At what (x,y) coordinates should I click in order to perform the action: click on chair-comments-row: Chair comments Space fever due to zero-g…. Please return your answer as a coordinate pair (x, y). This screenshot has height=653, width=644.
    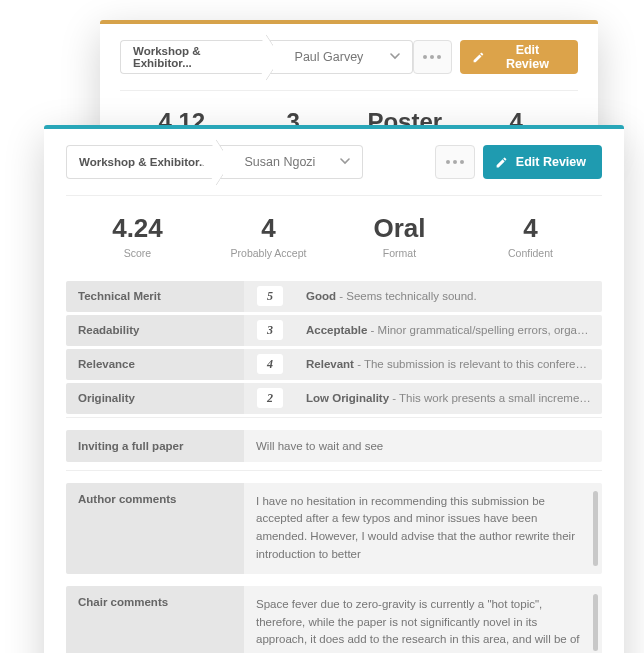
    Looking at the image, I should click on (334, 620).